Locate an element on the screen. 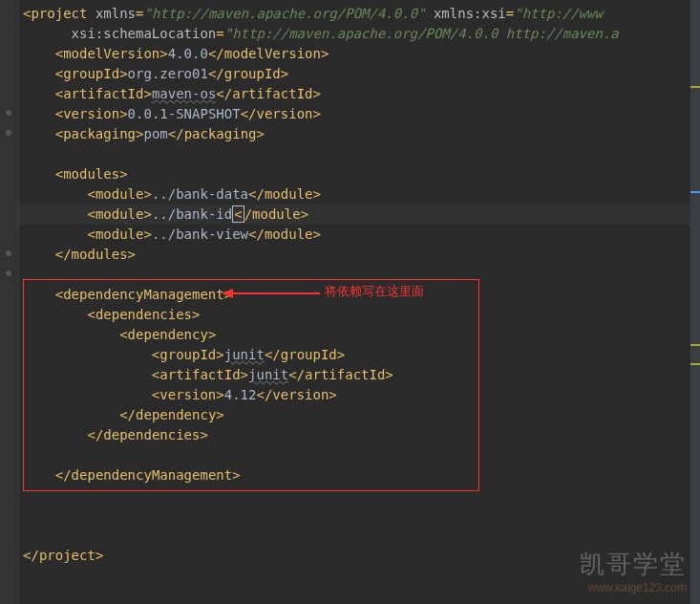  code-line: <artifactId>junit</artifactId> is located at coordinates (359, 375).